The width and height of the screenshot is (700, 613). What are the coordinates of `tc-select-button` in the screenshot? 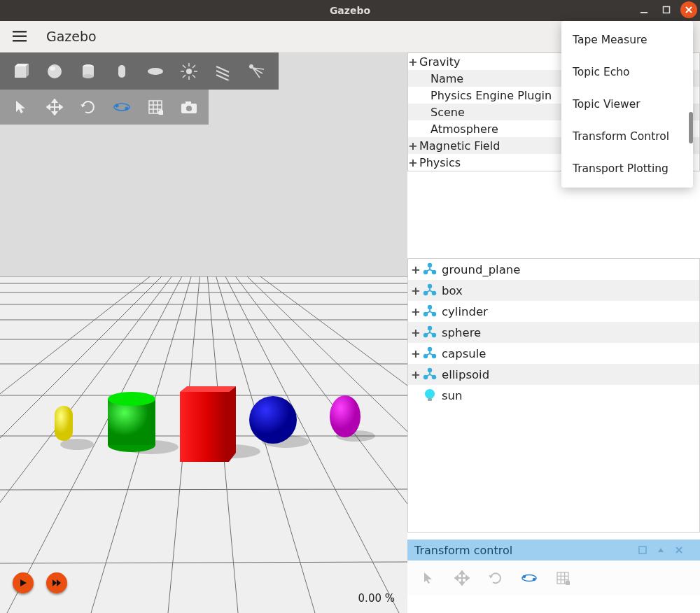 It's located at (428, 578).